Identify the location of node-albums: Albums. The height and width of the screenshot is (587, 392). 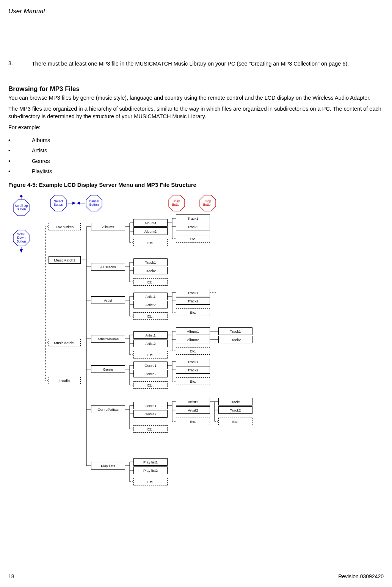
(108, 227).